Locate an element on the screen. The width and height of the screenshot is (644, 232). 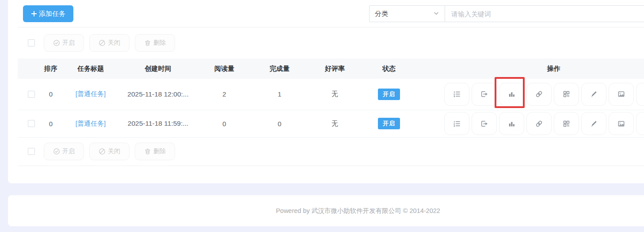
header-completions: 完成量 is located at coordinates (279, 69).